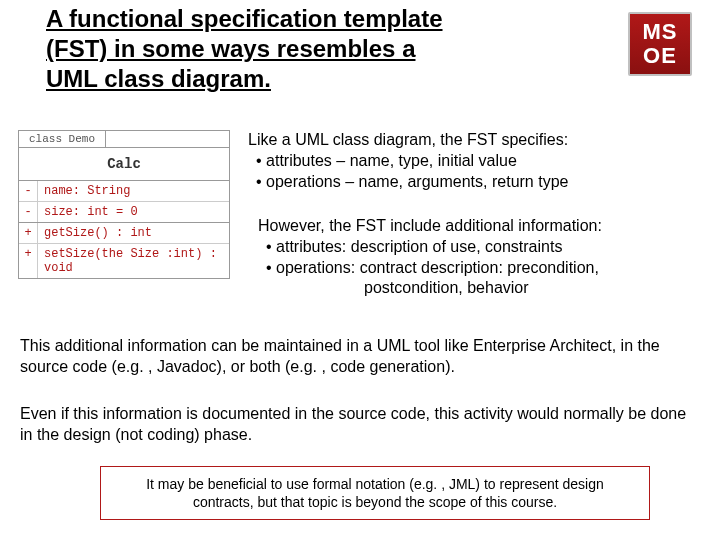  What do you see at coordinates (124, 204) in the screenshot?
I see `uml-class-diagram: class Demo Calc - name: String - size: i…` at bounding box center [124, 204].